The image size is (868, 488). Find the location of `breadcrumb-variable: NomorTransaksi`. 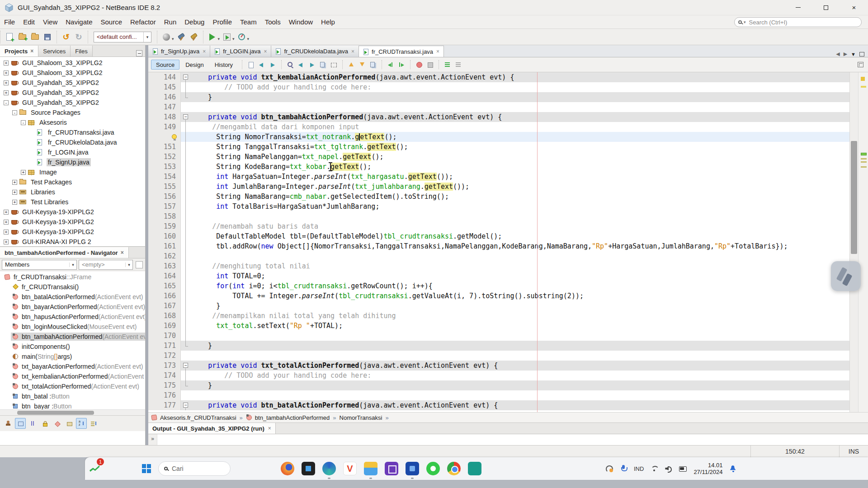

breadcrumb-variable: NomorTransaksi is located at coordinates (361, 418).